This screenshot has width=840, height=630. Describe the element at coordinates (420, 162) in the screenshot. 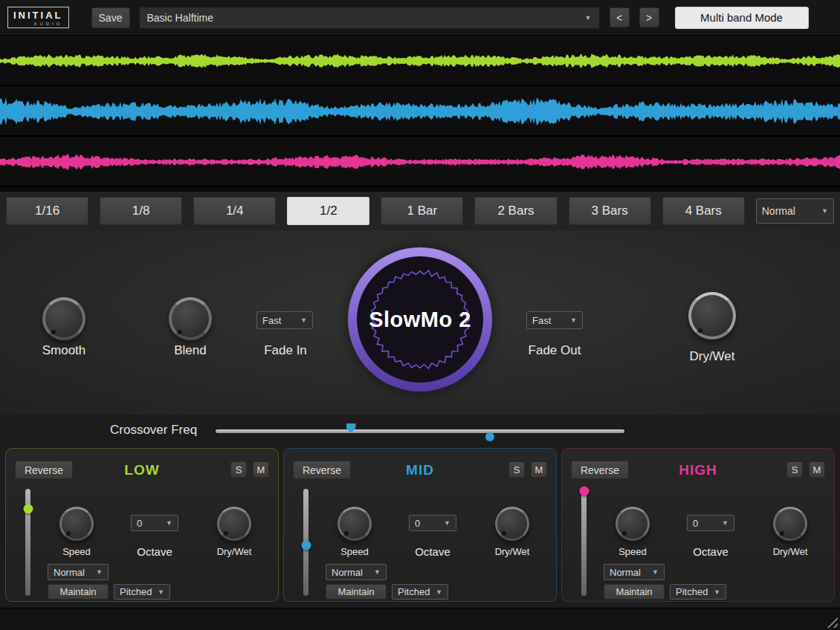

I see `waveform-high` at that location.